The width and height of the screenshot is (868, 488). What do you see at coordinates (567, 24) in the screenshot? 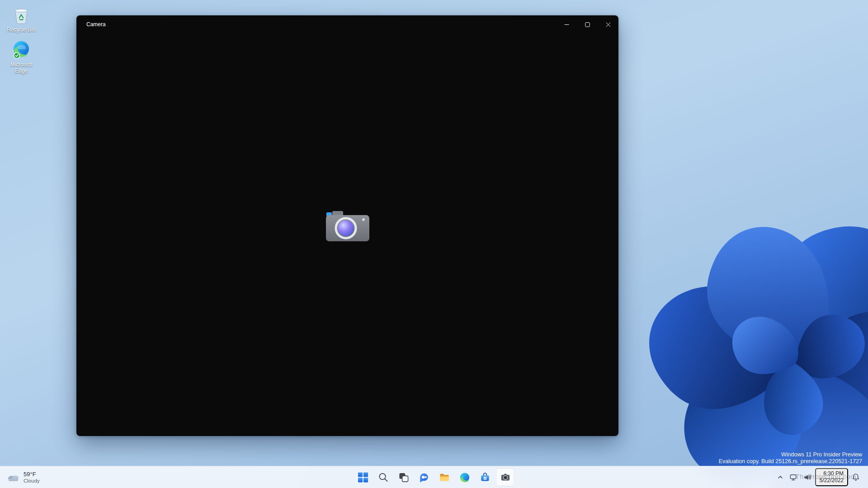
I see `minimize-icon` at bounding box center [567, 24].